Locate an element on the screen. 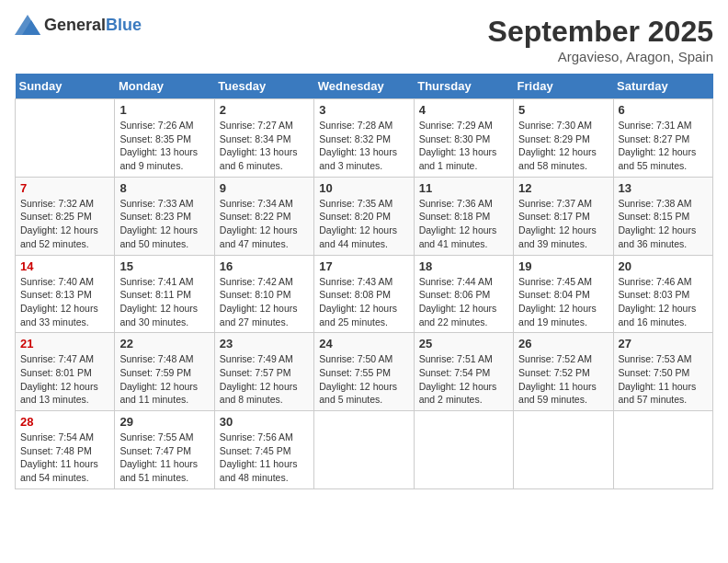 This screenshot has height=563, width=728. weekday-header-saturday: Saturday is located at coordinates (663, 86).